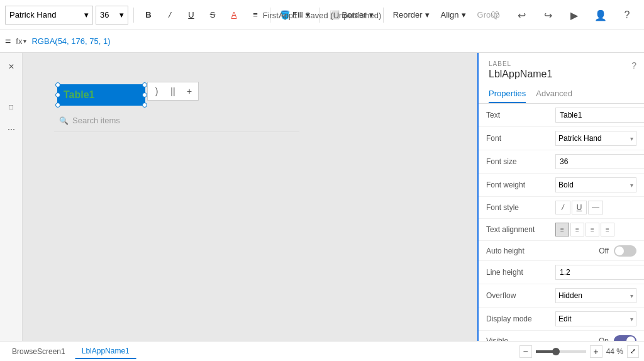 The height and width of the screenshot is (361, 644). What do you see at coordinates (521, 251) in the screenshot?
I see `prop-autoheight-label: Auto height` at bounding box center [521, 251].